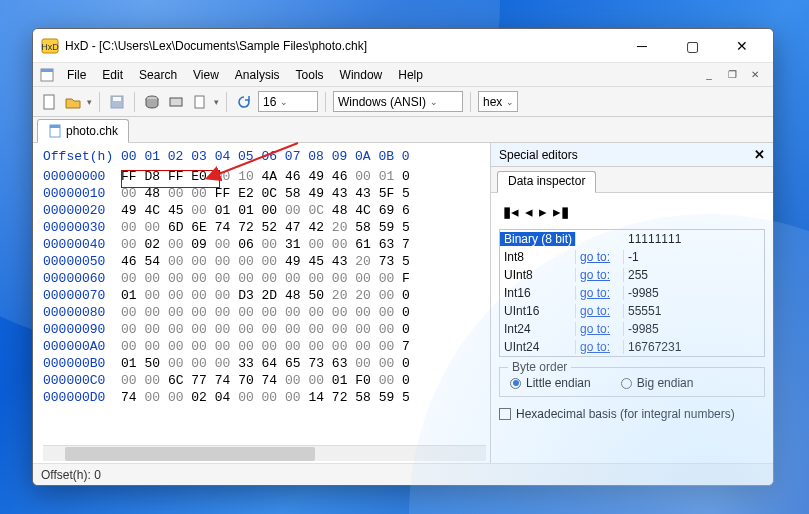 The width and height of the screenshot is (809, 514). I want to click on mdi-min-icon: _, so click(709, 75).